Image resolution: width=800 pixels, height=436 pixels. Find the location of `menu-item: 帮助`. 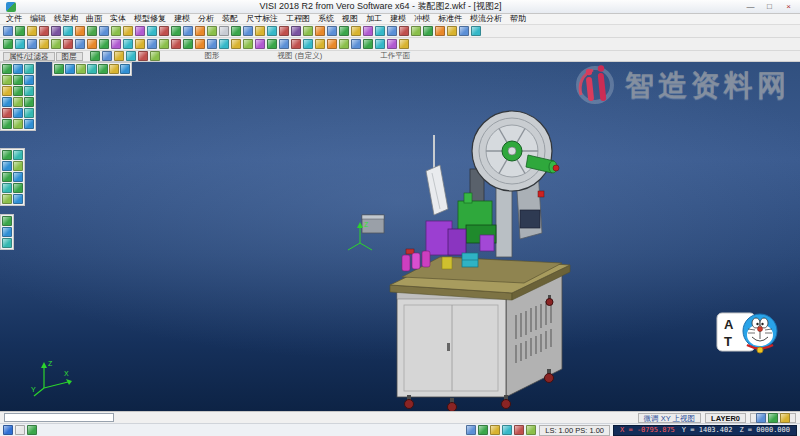

menu-item: 帮助 is located at coordinates (518, 19).